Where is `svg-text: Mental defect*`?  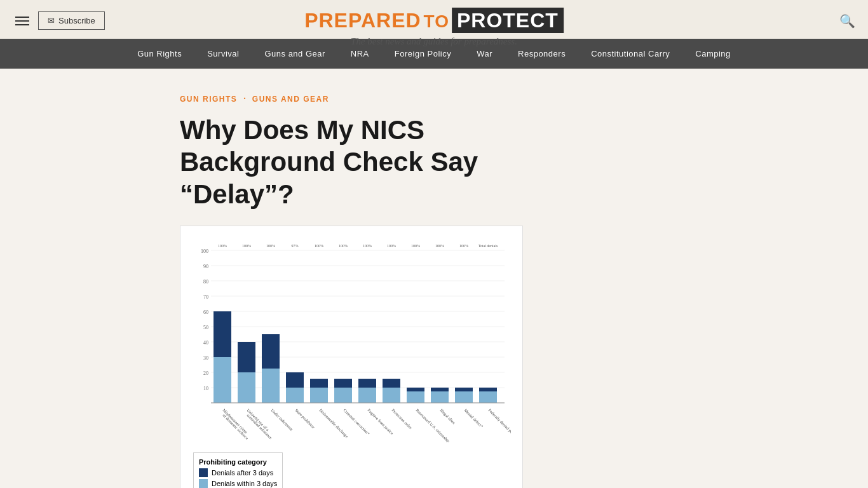
svg-text: Mental defect* is located at coordinates (474, 418).